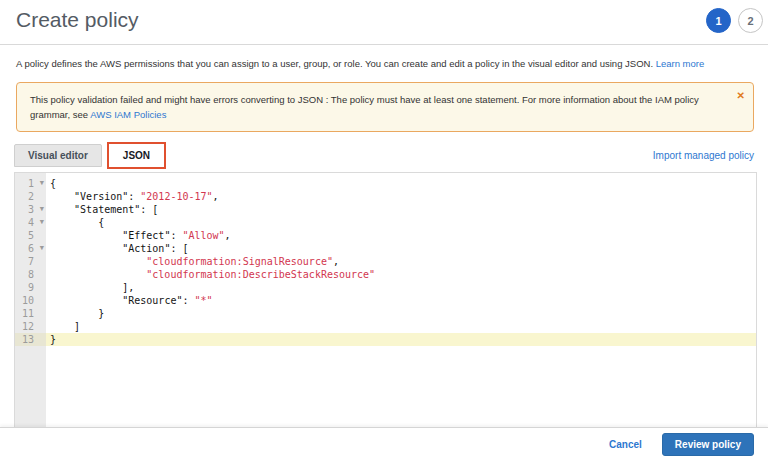 The width and height of the screenshot is (768, 461). What do you see at coordinates (77, 326) in the screenshot?
I see `code-token: ]` at bounding box center [77, 326].